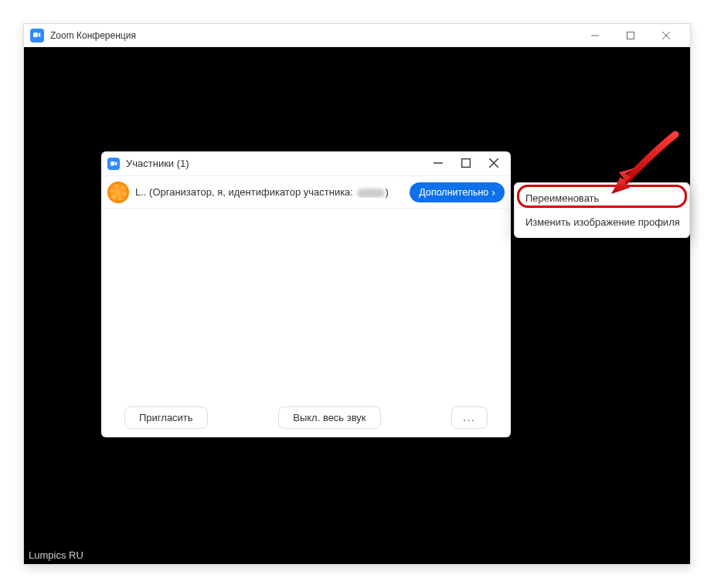  What do you see at coordinates (93, 36) in the screenshot?
I see `main-title: Zoom Конференция` at bounding box center [93, 36].